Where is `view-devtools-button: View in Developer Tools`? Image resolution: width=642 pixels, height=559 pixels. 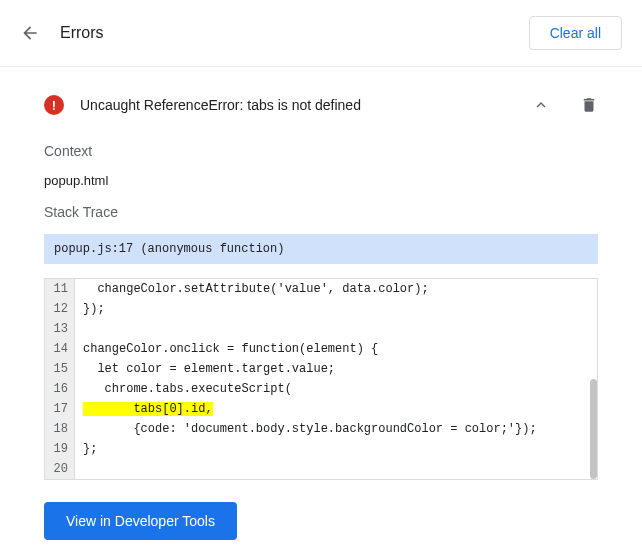
view-devtools-button: View in Developer Tools is located at coordinates (140, 521).